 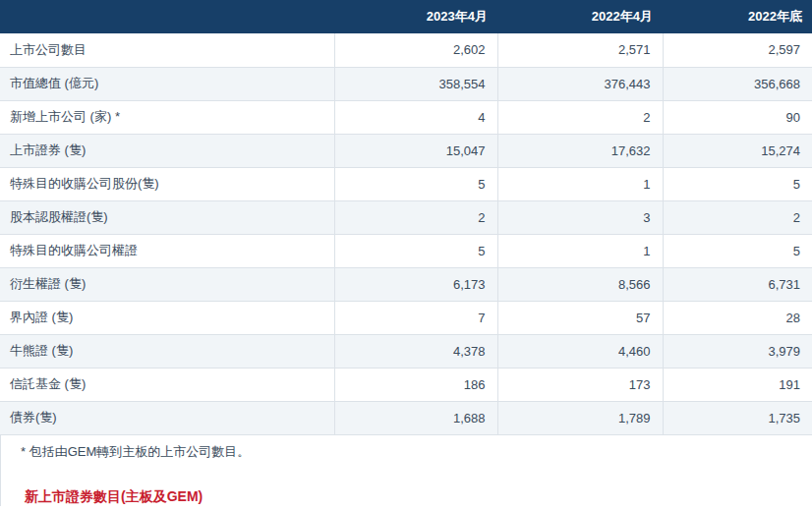 I want to click on table-row: 上市證券 (隻)15,04717,63215,274, so click(x=406, y=150).